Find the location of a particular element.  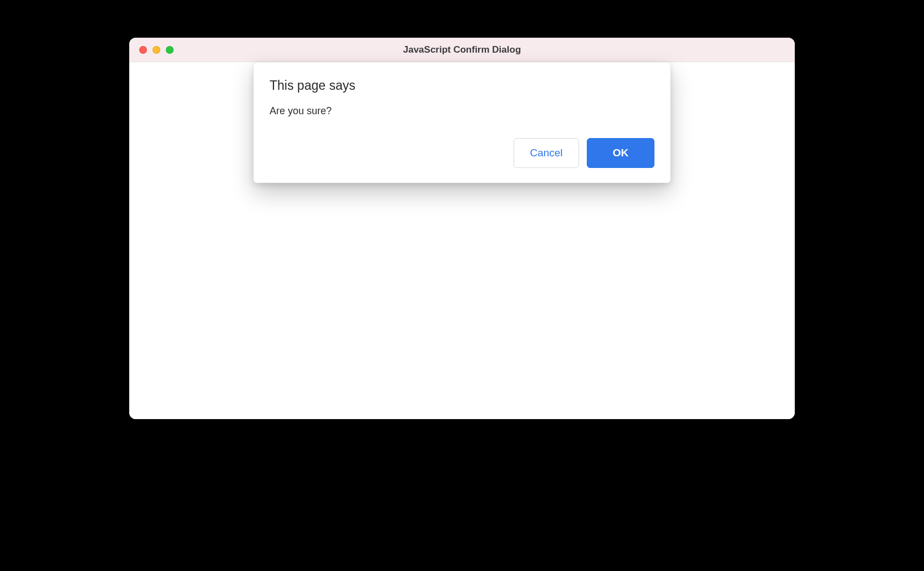

confirm-dialog: This page says Are you sure? Cancel OK is located at coordinates (462, 123).